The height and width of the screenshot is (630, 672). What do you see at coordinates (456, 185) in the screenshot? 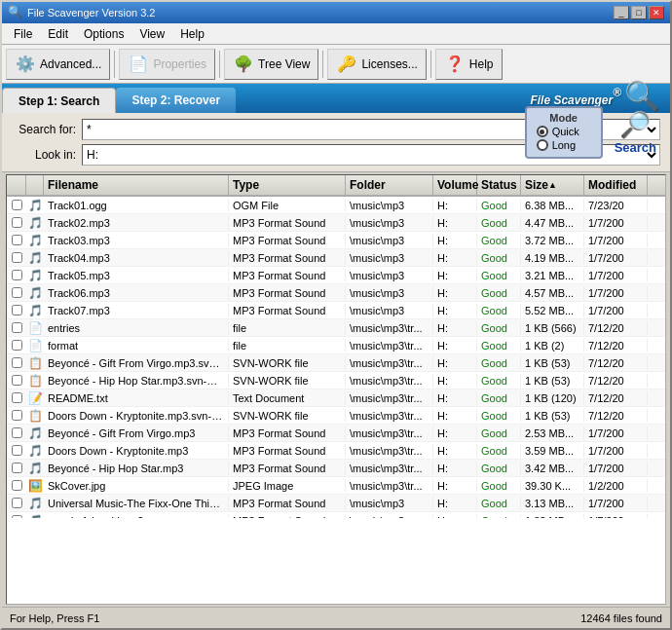
I see `header-volume: Volume` at bounding box center [456, 185].